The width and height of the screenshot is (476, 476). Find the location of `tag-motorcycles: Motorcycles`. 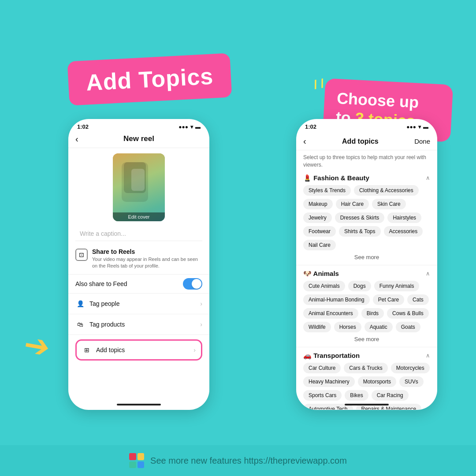

tag-motorcycles: Motorcycles is located at coordinates (410, 368).